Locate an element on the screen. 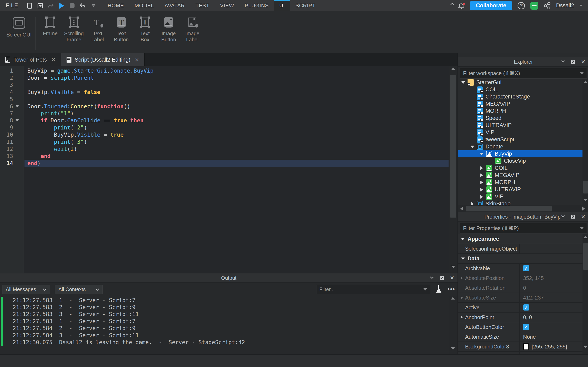 Image resolution: width=588 pixels, height=367 pixels. menu-plugins: PLUGINS is located at coordinates (257, 6).